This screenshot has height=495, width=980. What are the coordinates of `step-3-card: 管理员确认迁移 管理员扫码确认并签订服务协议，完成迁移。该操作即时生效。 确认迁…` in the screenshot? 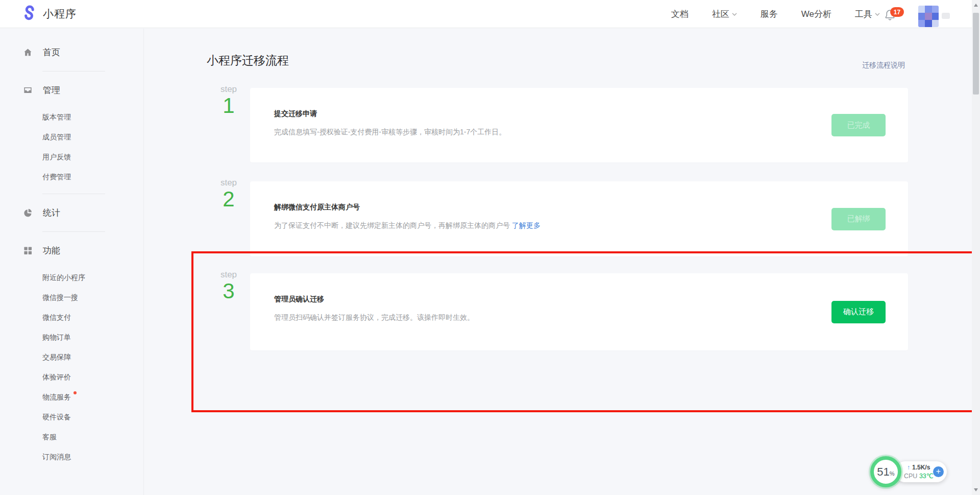 It's located at (579, 312).